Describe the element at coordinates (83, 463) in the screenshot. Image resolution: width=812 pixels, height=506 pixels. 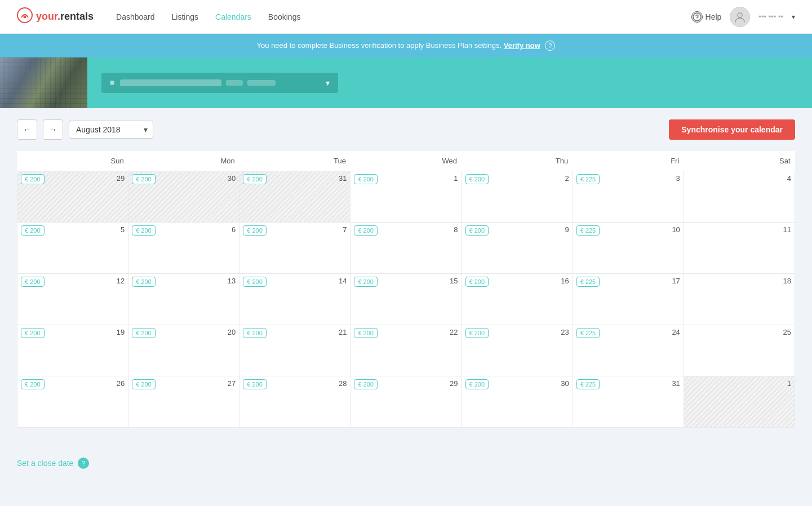
I see `close-date-help-icon: ?` at that location.